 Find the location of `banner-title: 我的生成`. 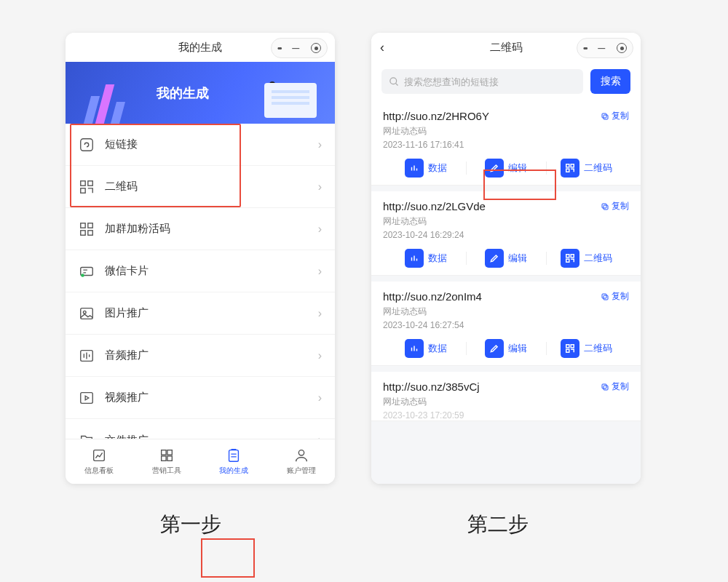

banner-title: 我的生成 is located at coordinates (183, 93).